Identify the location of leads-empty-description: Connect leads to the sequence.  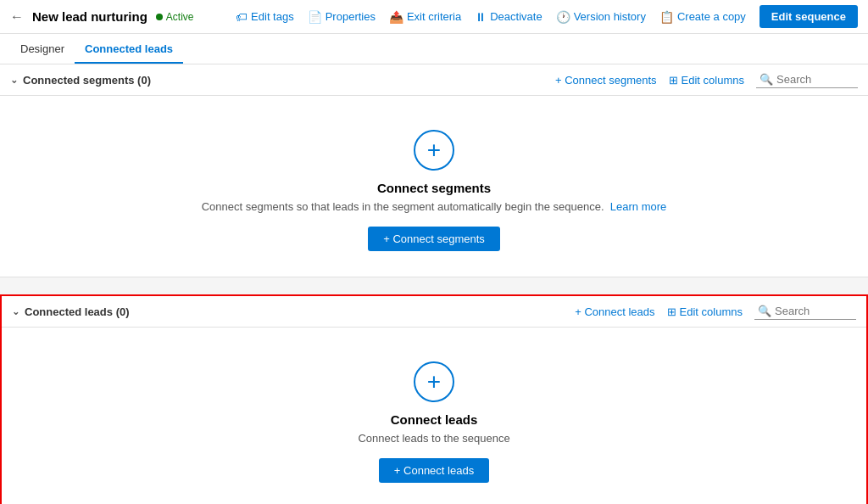
(434, 438).